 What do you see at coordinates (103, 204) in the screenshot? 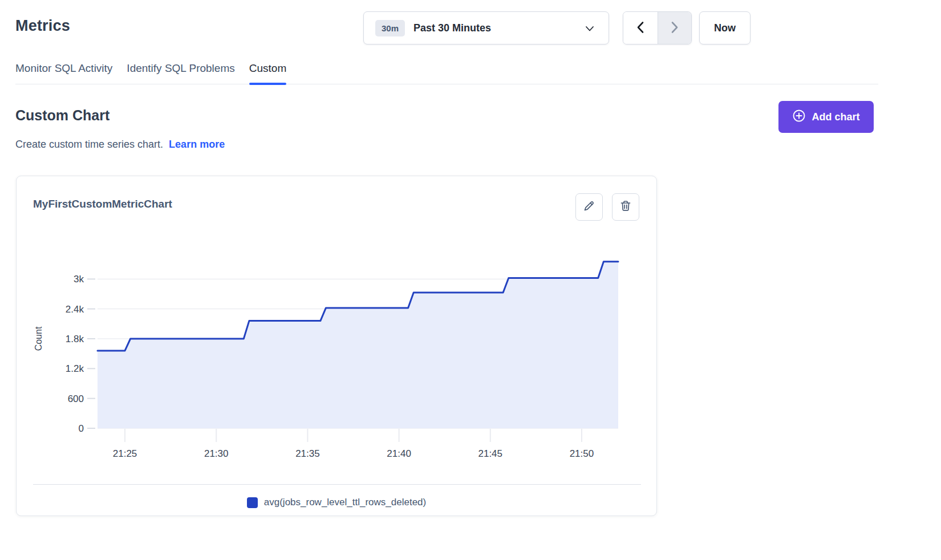
I see `chart-title: MyFirstCustomMetricChart` at bounding box center [103, 204].